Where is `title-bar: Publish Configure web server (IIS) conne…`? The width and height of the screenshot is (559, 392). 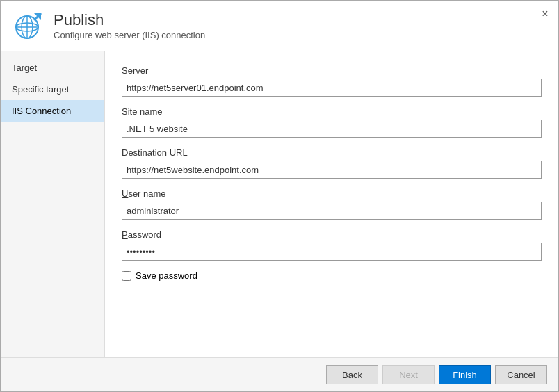
title-bar: Publish Configure web server (IIS) conne… is located at coordinates (280, 26).